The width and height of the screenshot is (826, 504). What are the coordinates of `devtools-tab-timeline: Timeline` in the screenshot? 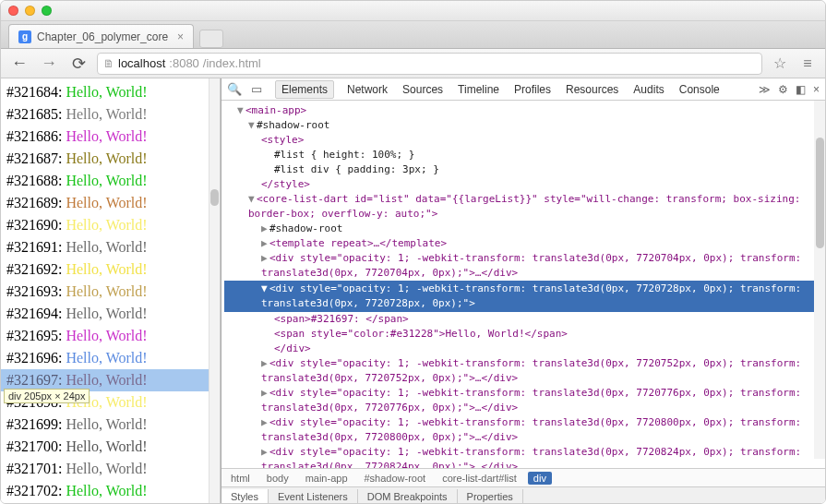 It's located at (478, 90).